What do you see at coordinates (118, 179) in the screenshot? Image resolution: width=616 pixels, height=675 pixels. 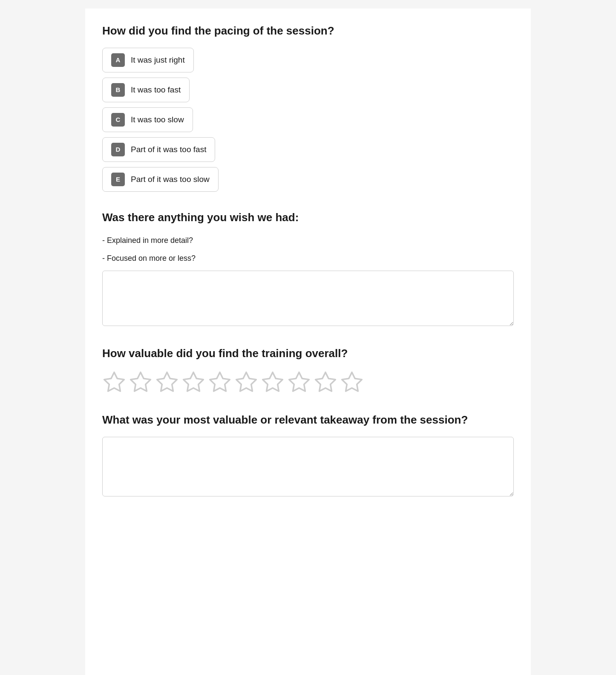 I see `option-e-key: E` at bounding box center [118, 179].